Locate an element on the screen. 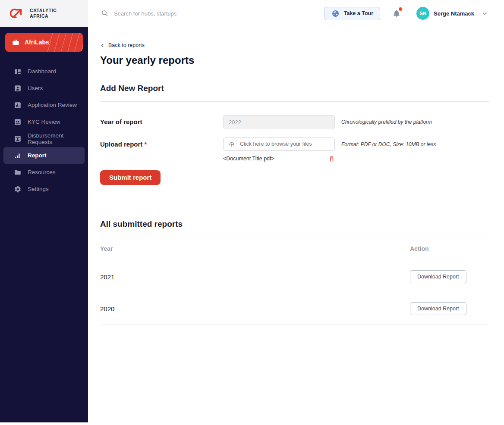  chevron-left-icon is located at coordinates (103, 46).